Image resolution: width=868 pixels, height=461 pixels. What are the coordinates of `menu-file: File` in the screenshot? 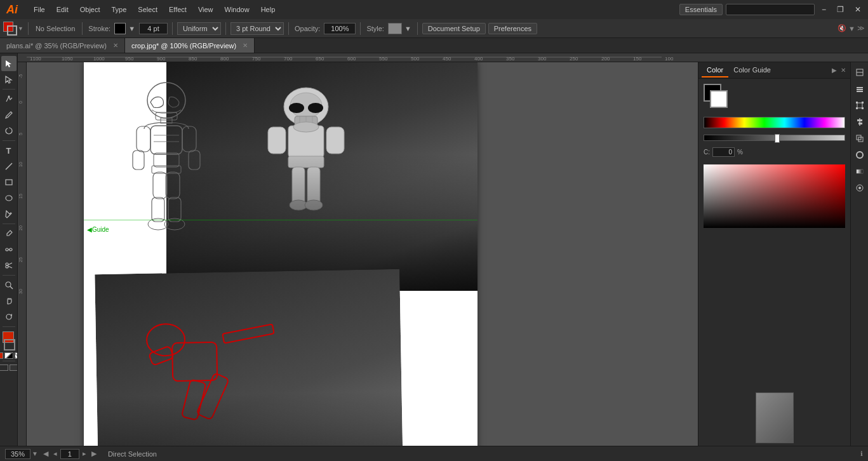 It's located at (39, 10).